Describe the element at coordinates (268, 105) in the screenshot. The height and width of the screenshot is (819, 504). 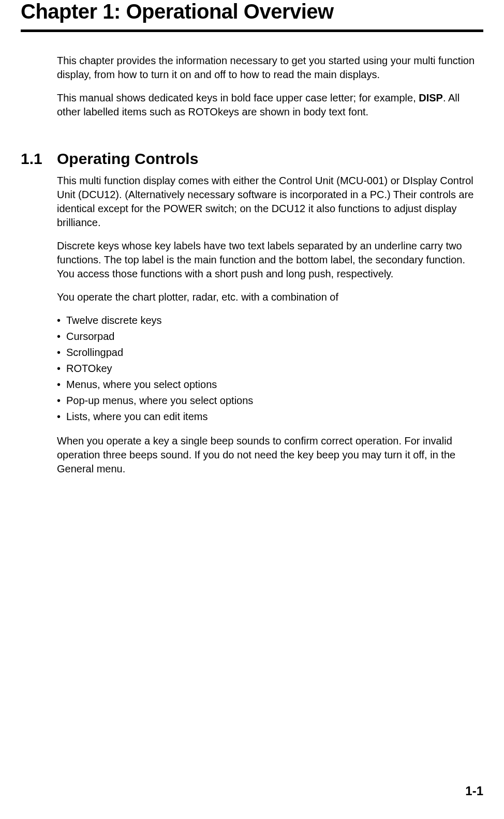
I see `intro-paragraph-2: This manual shows dedicated keys in bold…` at that location.